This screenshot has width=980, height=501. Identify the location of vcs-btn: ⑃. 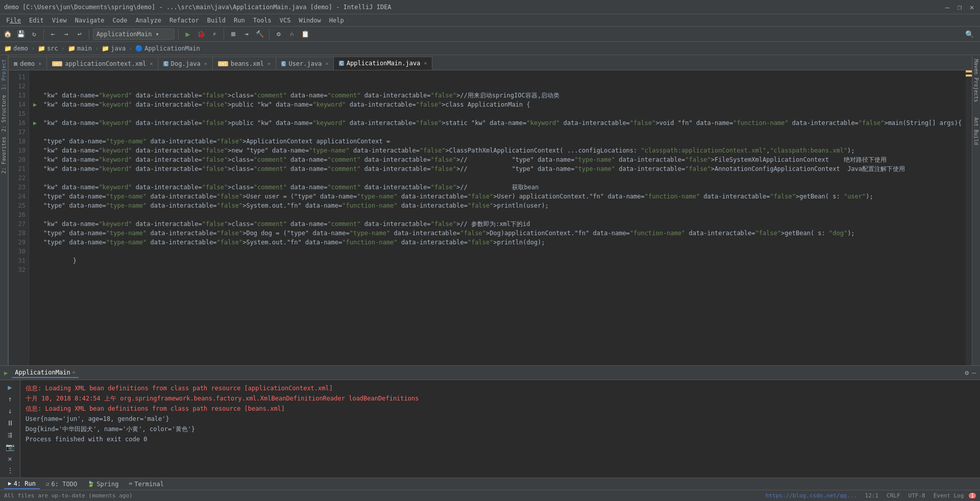
(292, 34).